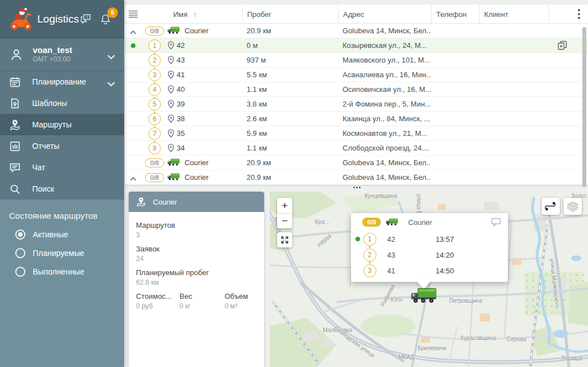 The height and width of the screenshot is (367, 588). I want to click on stop-name-cell: 39, so click(205, 104).